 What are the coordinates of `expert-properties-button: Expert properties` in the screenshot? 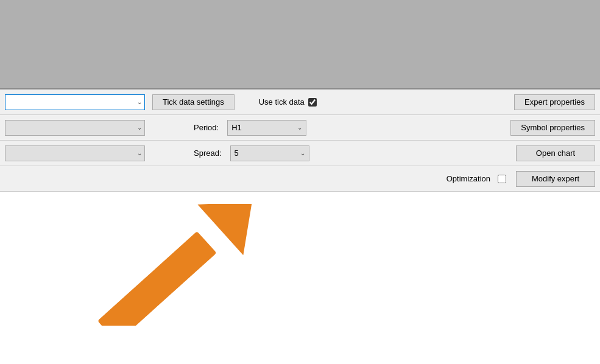 It's located at (554, 102).